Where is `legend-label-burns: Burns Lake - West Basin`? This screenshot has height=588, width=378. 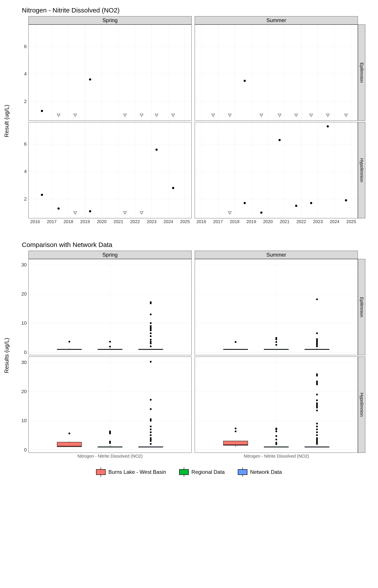
legend-label-burns: Burns Lake - West Basin is located at coordinates (137, 472).